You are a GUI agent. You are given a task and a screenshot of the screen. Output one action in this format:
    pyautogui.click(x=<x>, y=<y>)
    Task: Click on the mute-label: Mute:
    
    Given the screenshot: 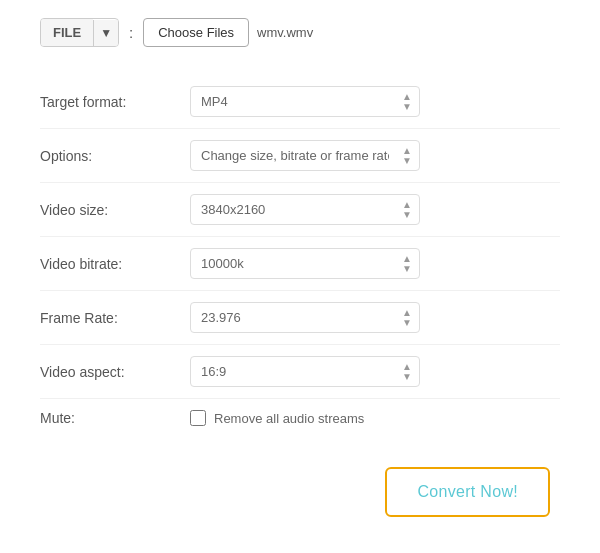 What is the action you would take?
    pyautogui.click(x=115, y=418)
    